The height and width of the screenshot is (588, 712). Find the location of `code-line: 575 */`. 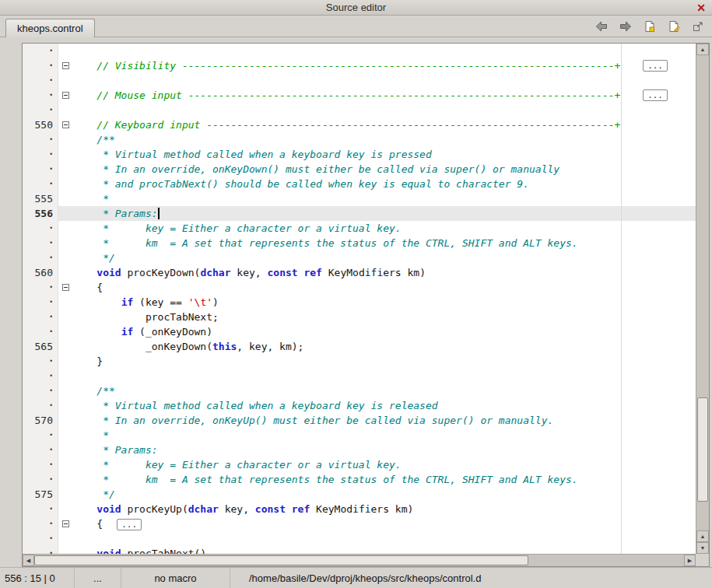

code-line: 575 */ is located at coordinates (360, 495).